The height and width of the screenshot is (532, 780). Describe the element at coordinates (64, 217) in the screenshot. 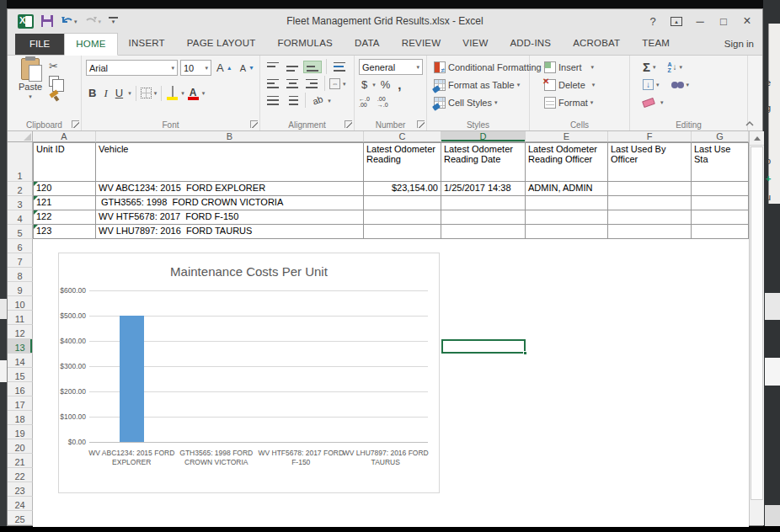

I see `table-cell: 122` at that location.